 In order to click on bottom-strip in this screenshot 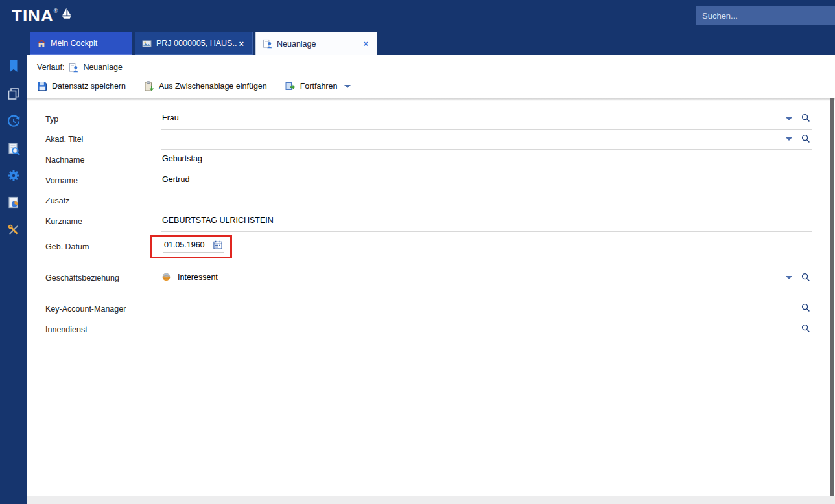, I will do `click(431, 500)`.